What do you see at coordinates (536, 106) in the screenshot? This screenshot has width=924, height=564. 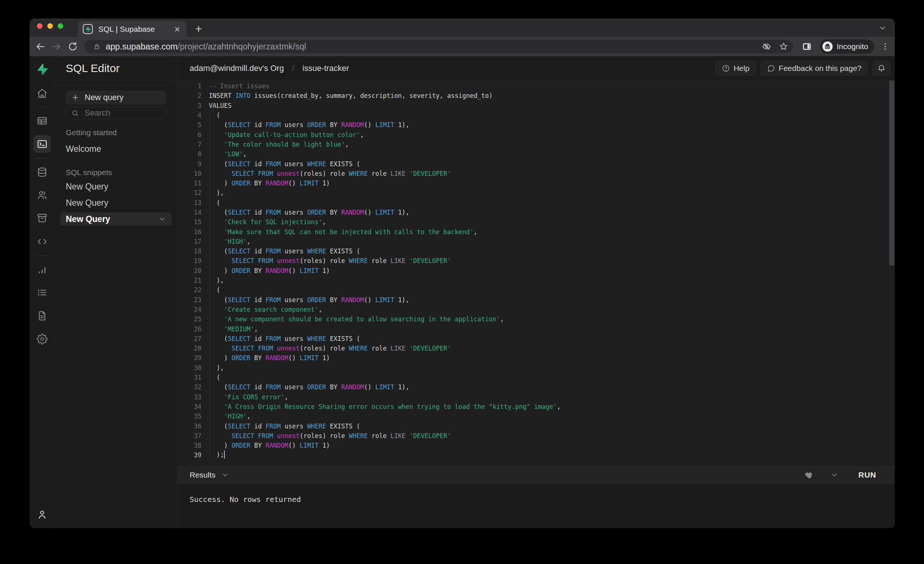 I see `code-line: 3VALUES` at bounding box center [536, 106].